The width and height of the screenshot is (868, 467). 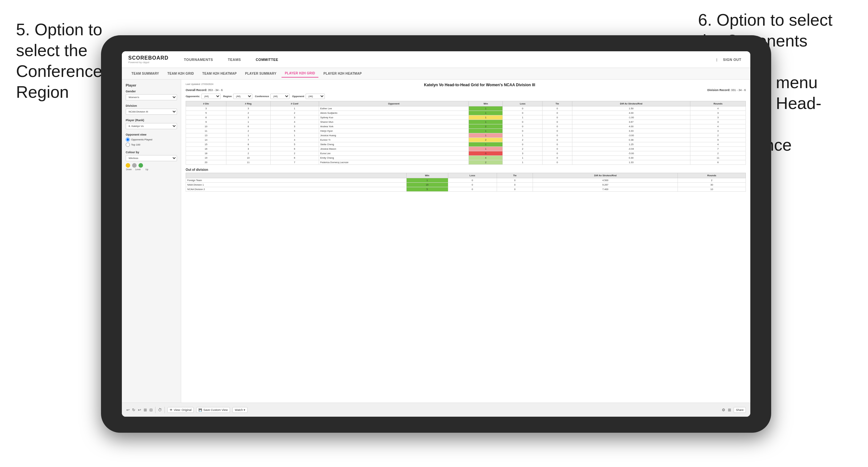 What do you see at coordinates (309, 96) in the screenshot?
I see `opponent-filter-group: Opponent (All)` at bounding box center [309, 96].